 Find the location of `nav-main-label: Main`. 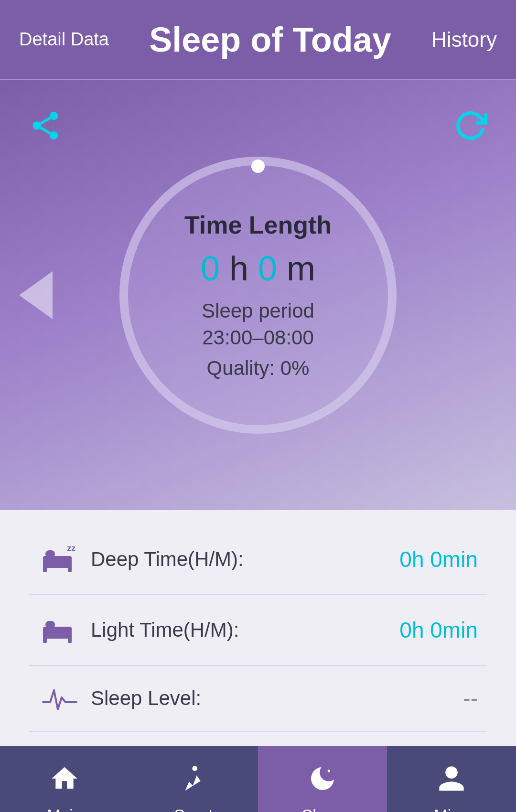

nav-main-label: Main is located at coordinates (64, 809).